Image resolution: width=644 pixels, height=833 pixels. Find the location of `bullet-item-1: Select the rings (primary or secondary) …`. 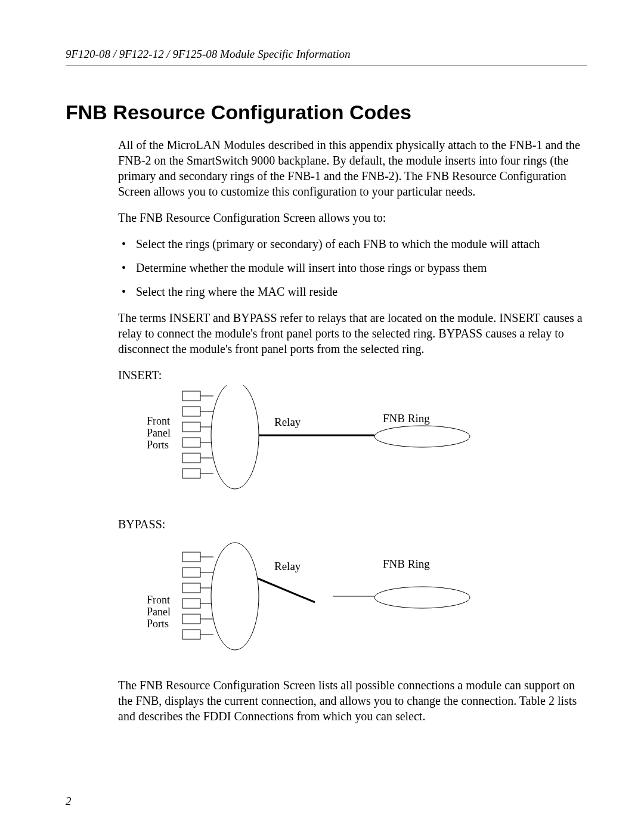

bullet-item-1: Select the rings (primary or secondary) … is located at coordinates (352, 244).